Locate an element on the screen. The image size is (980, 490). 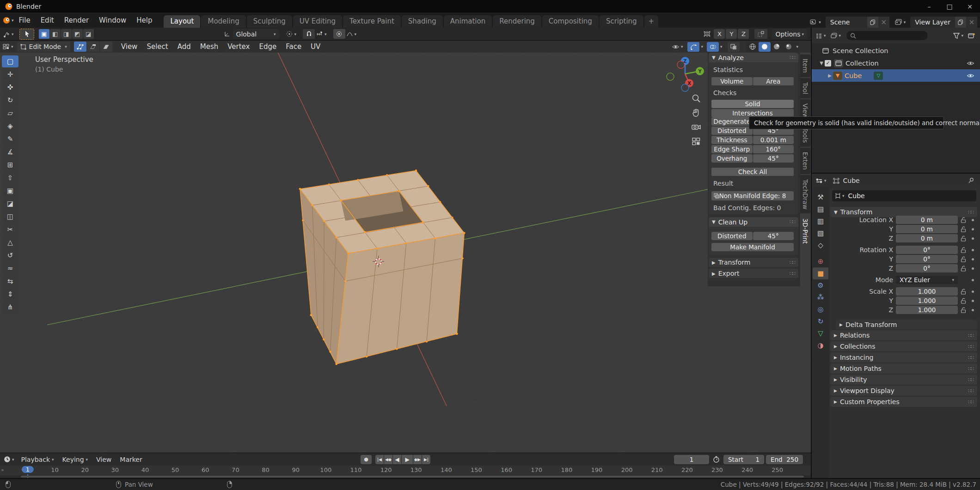
vertex-select-button is located at coordinates (80, 47).